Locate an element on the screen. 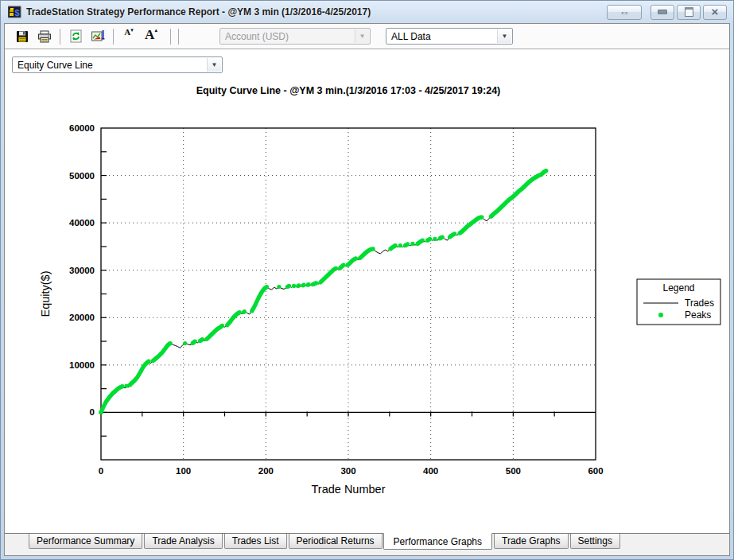 This screenshot has height=560, width=734. tab-trades-list: Trades List is located at coordinates (256, 541).